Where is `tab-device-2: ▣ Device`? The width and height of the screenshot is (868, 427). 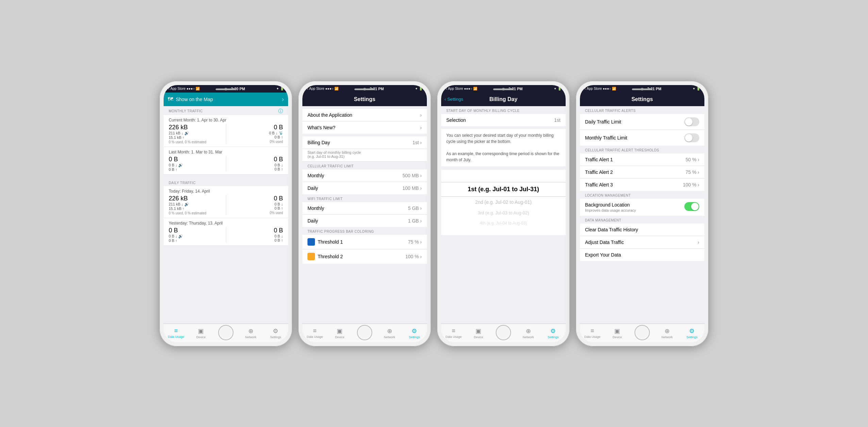 tab-device-2: ▣ Device is located at coordinates (339, 333).